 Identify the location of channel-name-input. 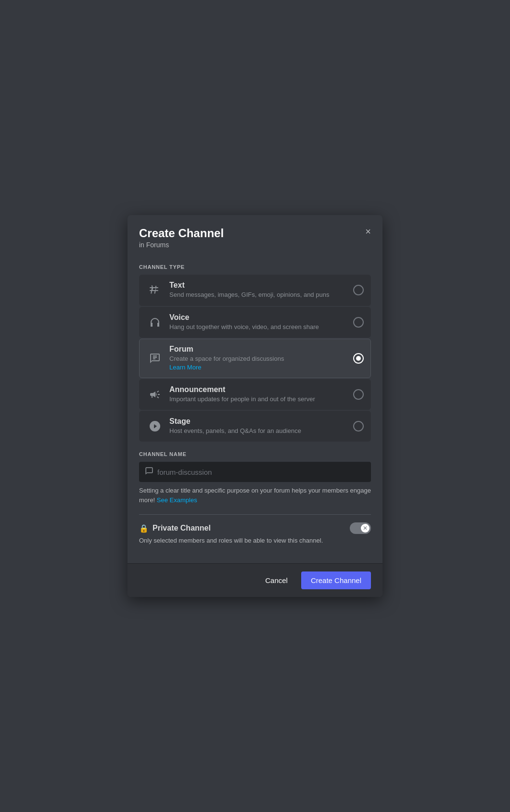
(261, 472).